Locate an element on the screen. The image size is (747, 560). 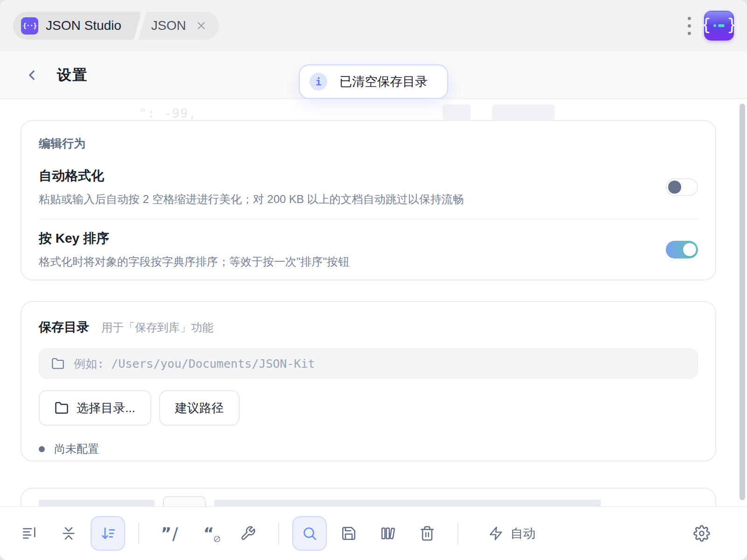
save-directory-input is located at coordinates (380, 364).